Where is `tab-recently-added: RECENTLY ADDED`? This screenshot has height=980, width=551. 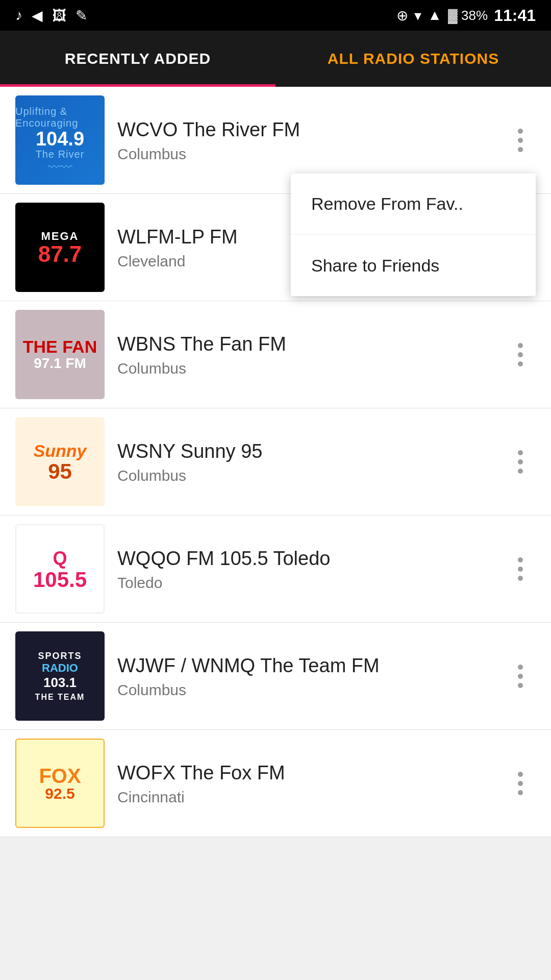 tab-recently-added: RECENTLY ADDED is located at coordinates (138, 59).